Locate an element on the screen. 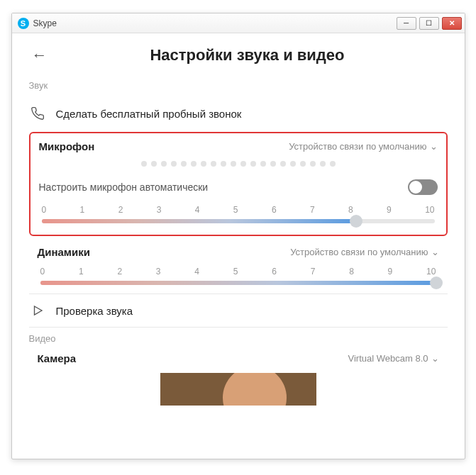 This screenshot has height=475, width=476. mic-scale: 012345678910 is located at coordinates (238, 210).